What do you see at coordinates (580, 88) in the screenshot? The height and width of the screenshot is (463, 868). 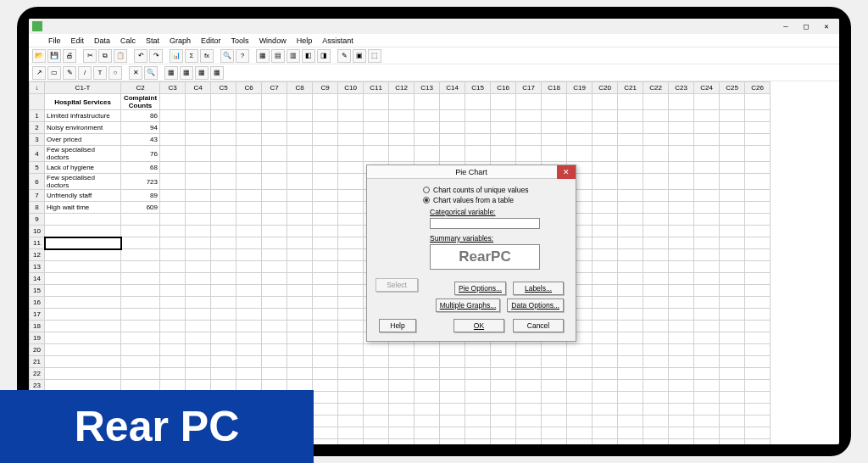 I see `col-header: C19` at bounding box center [580, 88].